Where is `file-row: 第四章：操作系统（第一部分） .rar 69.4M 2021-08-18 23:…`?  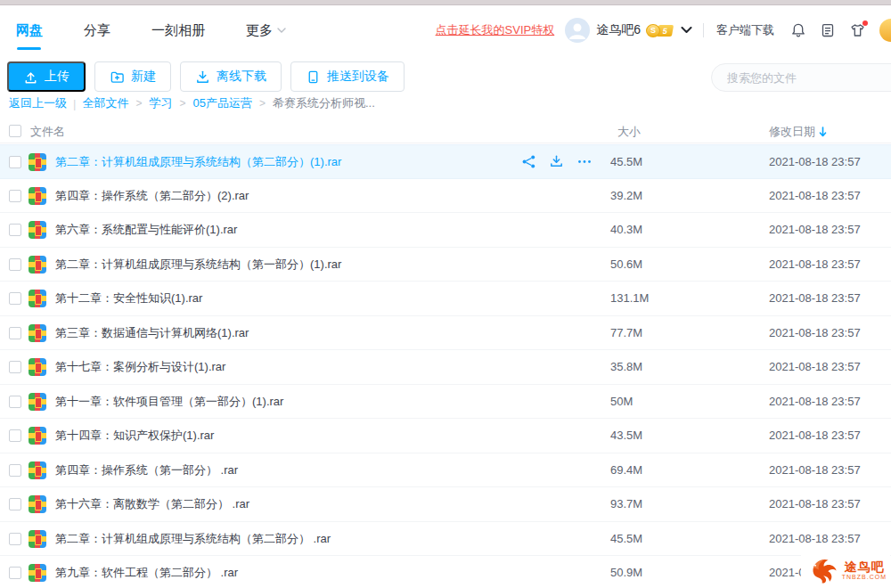
file-row: 第四章：操作系统（第一部分） .rar 69.4M 2021-08-18 23:… is located at coordinates (446, 470).